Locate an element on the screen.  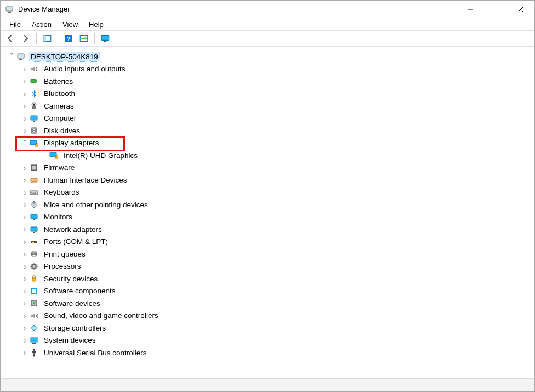
tree-device: Intel(R) UHD Graphics is located at coordinates (268, 156).